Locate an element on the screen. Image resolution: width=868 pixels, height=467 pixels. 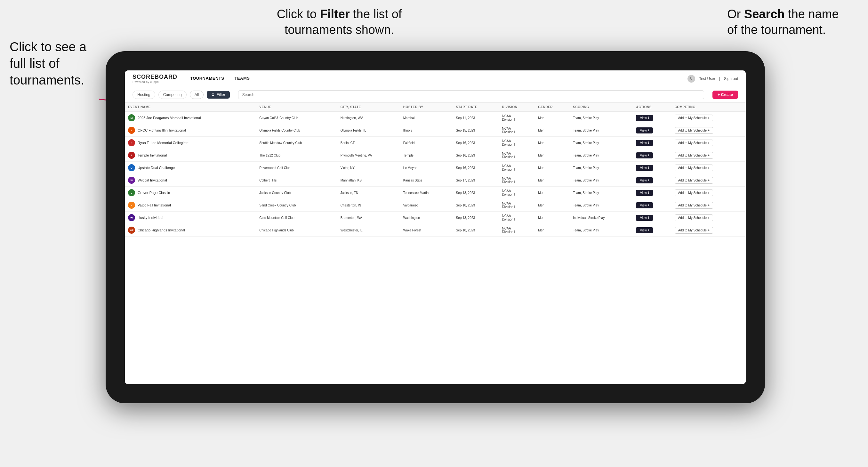
team-logo: W is located at coordinates (131, 180).